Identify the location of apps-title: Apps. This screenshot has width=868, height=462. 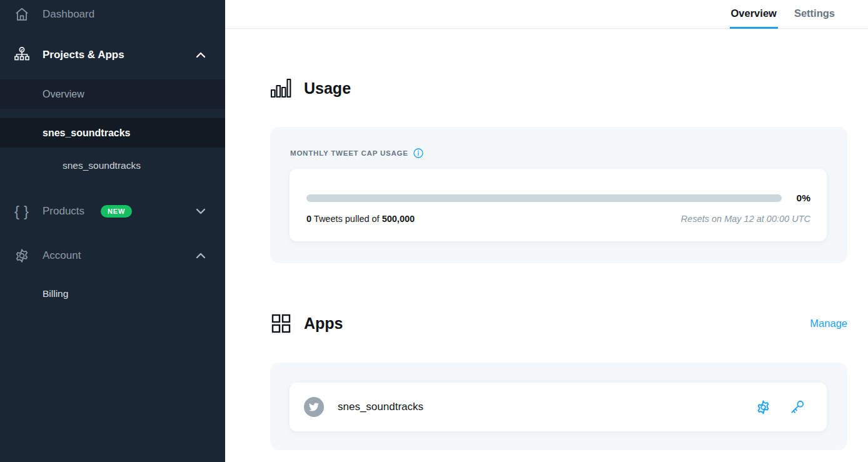
(324, 324).